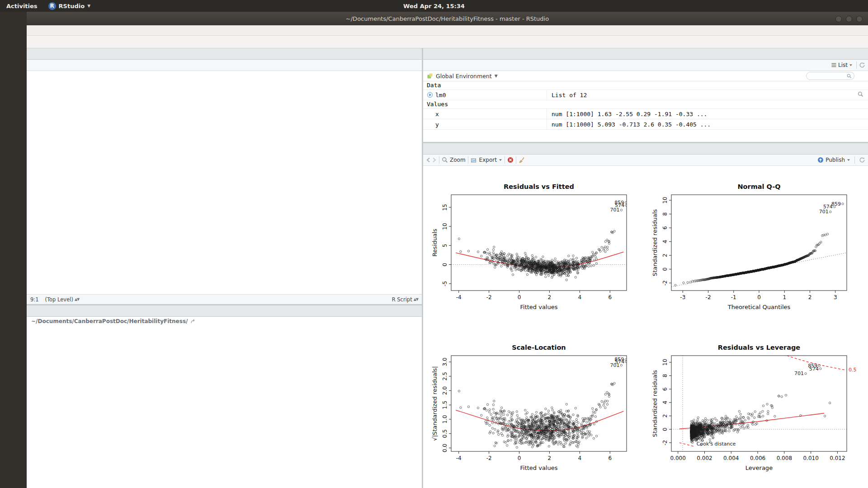  I want to click on svg-text: 574, so click(814, 369).